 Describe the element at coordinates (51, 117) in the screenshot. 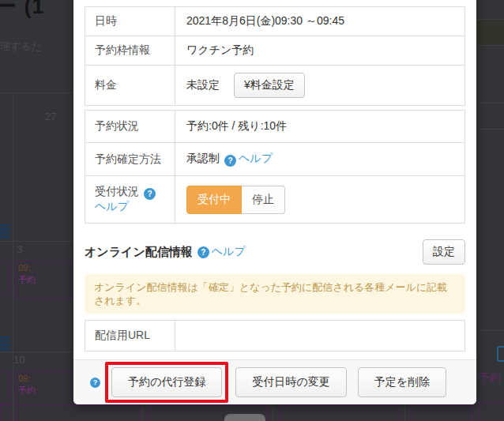

I see `calendar-date: 27` at that location.